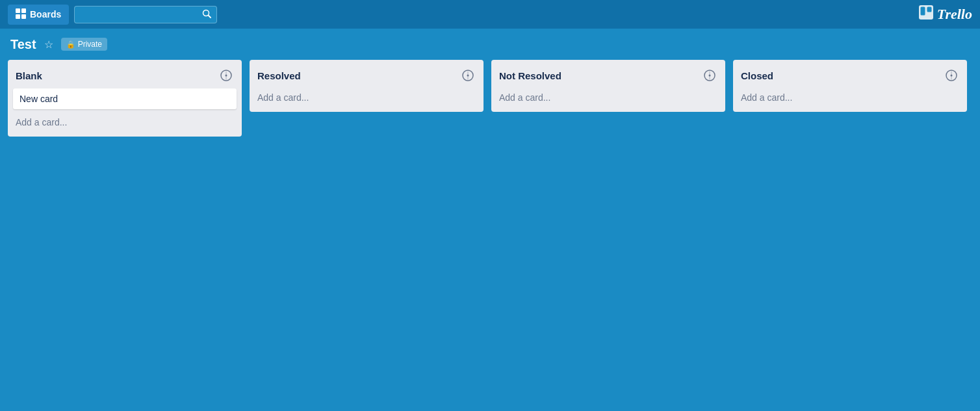 The height and width of the screenshot is (411, 980). What do you see at coordinates (112, 14) in the screenshot?
I see `topbar-left: Boards` at bounding box center [112, 14].